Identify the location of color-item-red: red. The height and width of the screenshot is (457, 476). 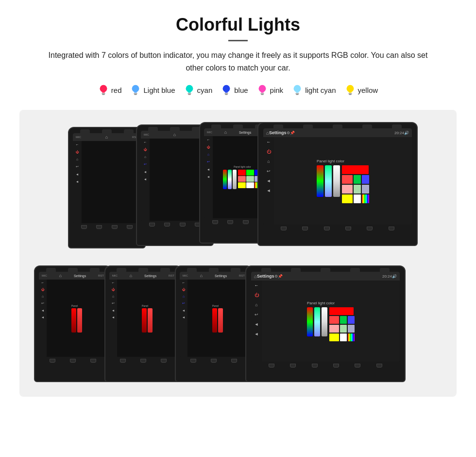
(110, 90).